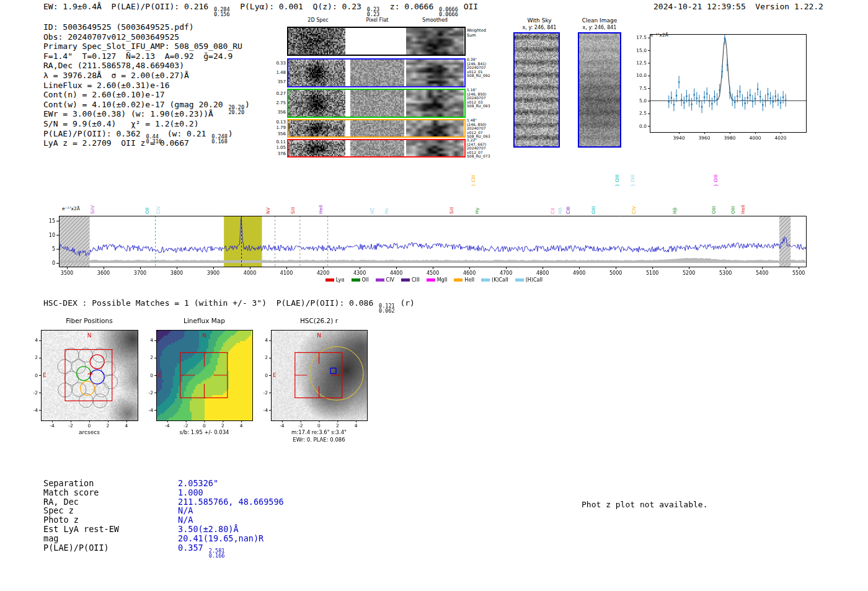 The width and height of the screenshot is (868, 591). Describe the element at coordinates (221, 538) in the screenshot. I see `match-value-text: 20.41(19.65,nan)R` at that location.